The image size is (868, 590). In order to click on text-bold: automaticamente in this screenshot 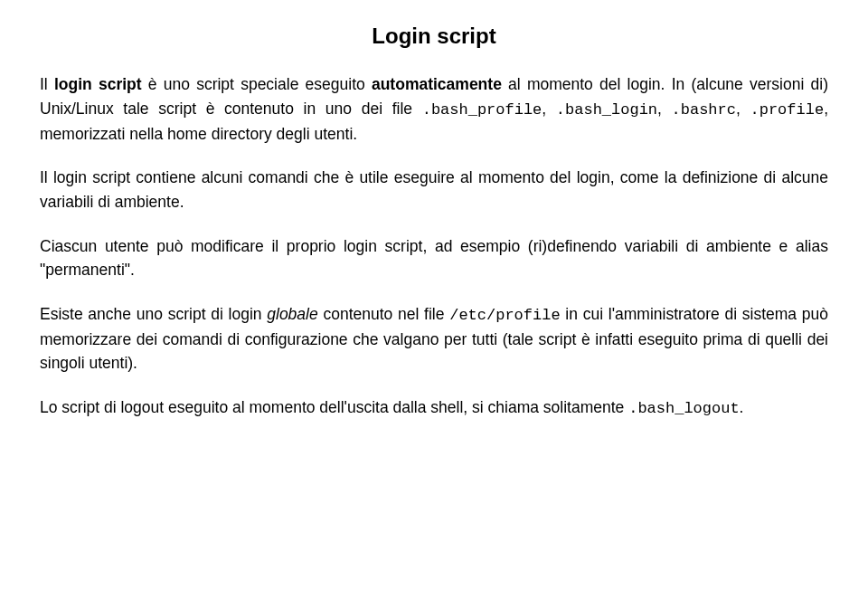, I will do `click(437, 84)`.